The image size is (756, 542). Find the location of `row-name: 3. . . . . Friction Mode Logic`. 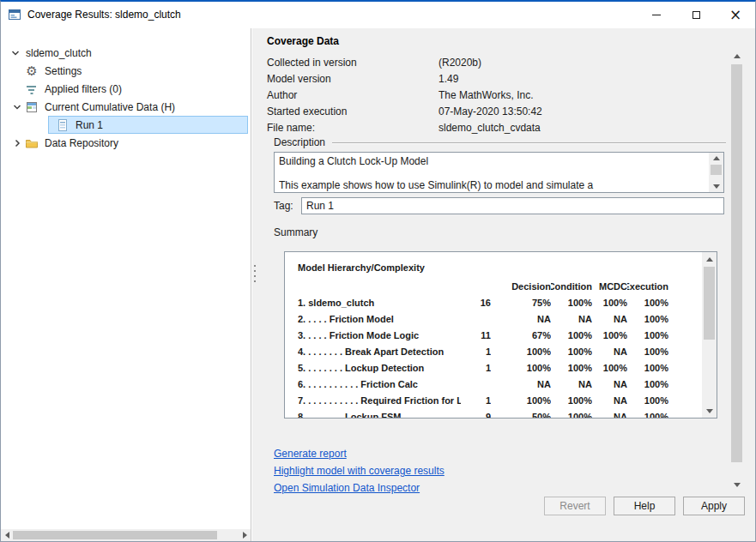

row-name: 3. . . . . Friction Mode Logic is located at coordinates (379, 334).